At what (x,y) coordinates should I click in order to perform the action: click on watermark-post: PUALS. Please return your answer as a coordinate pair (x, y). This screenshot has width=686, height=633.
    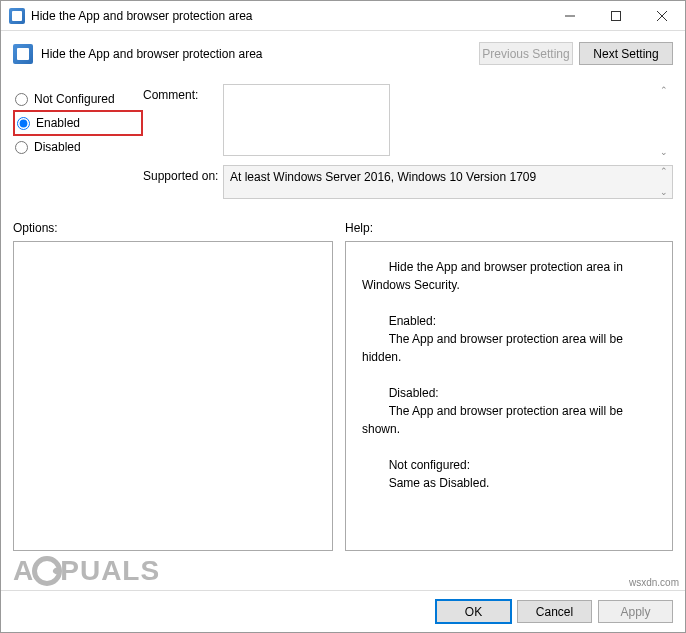
    Looking at the image, I should click on (110, 571).